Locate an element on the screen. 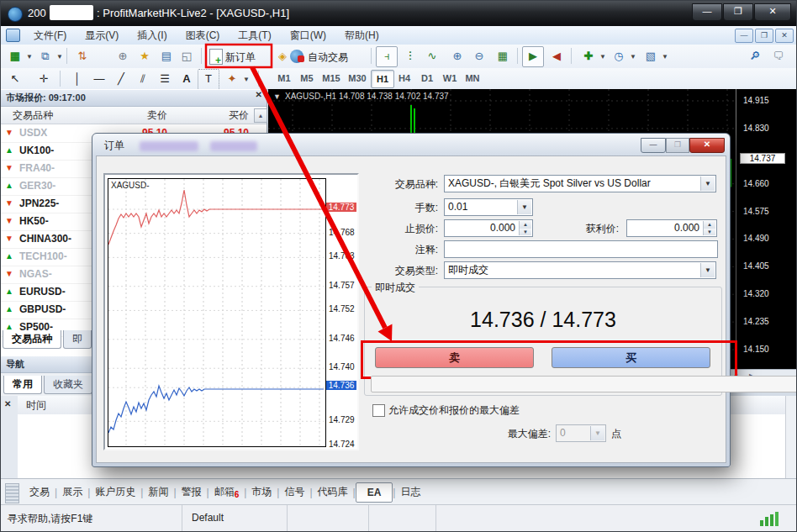  menu-item: 插入(I) is located at coordinates (151, 35).